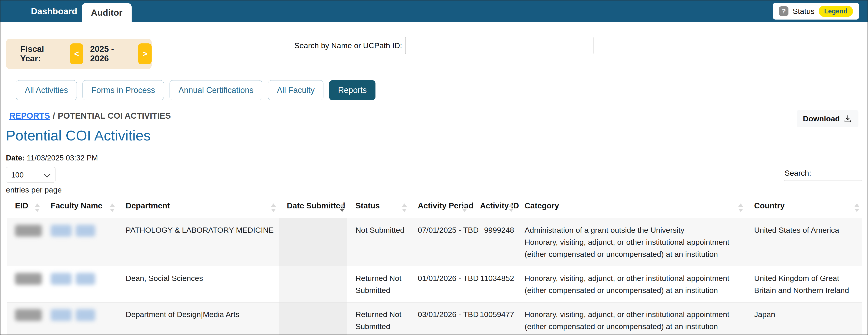 This screenshot has width=868, height=335. I want to click on column-header-eid-label: EID, so click(22, 206).